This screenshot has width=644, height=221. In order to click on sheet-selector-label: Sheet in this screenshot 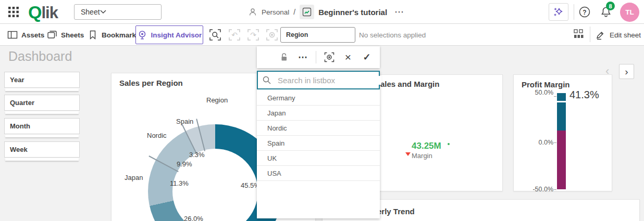, I will do `click(91, 12)`.